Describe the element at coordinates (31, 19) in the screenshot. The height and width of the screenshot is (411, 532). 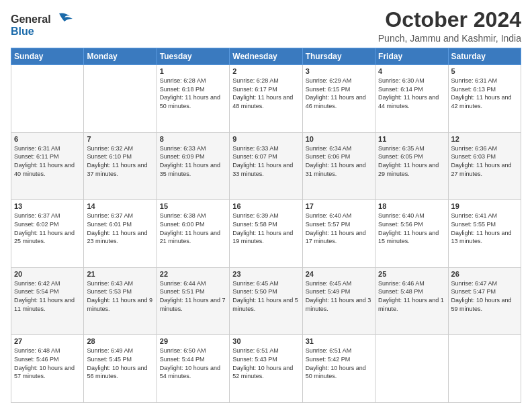
I see `svg-text: General` at that location.